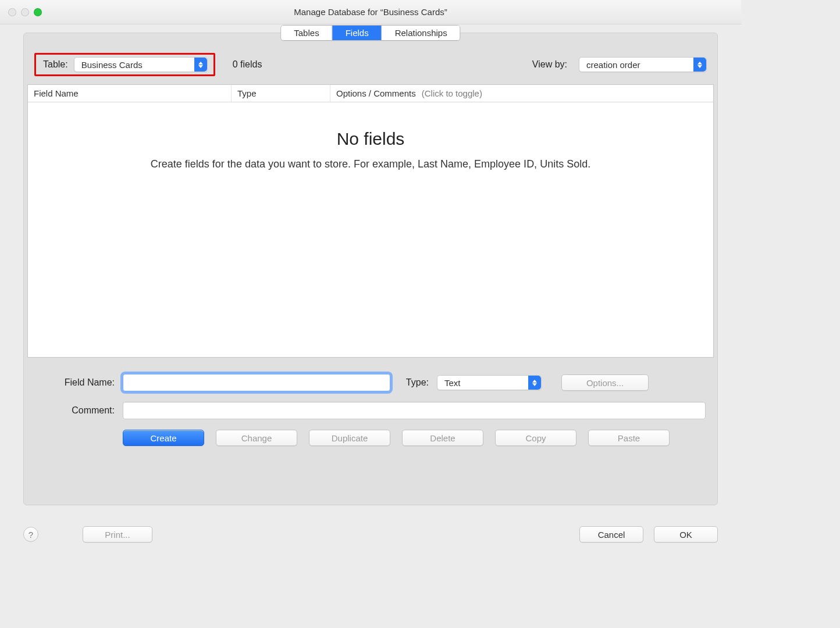 This screenshot has height=628, width=840. I want to click on type-label: Type:, so click(414, 383).